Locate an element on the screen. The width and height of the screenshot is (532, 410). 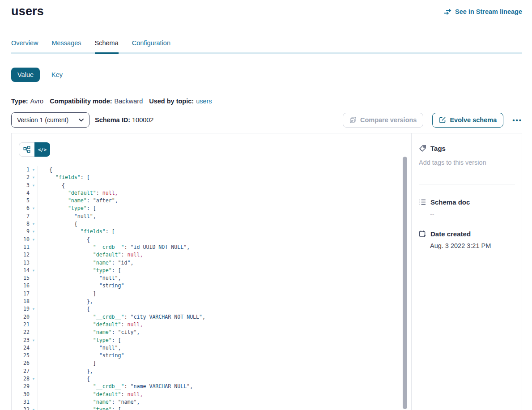
line-number: 17 is located at coordinates (21, 294).